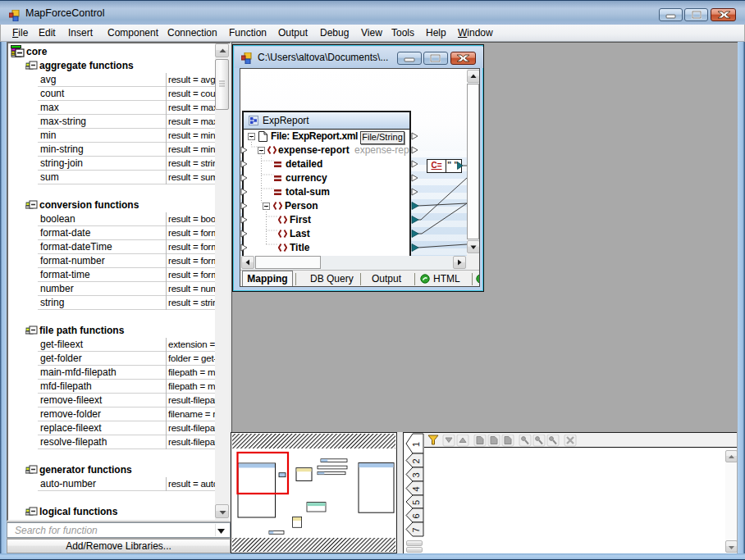 This screenshot has height=560, width=745. What do you see at coordinates (416, 475) in the screenshot?
I see `svg-text: 3` at bounding box center [416, 475].